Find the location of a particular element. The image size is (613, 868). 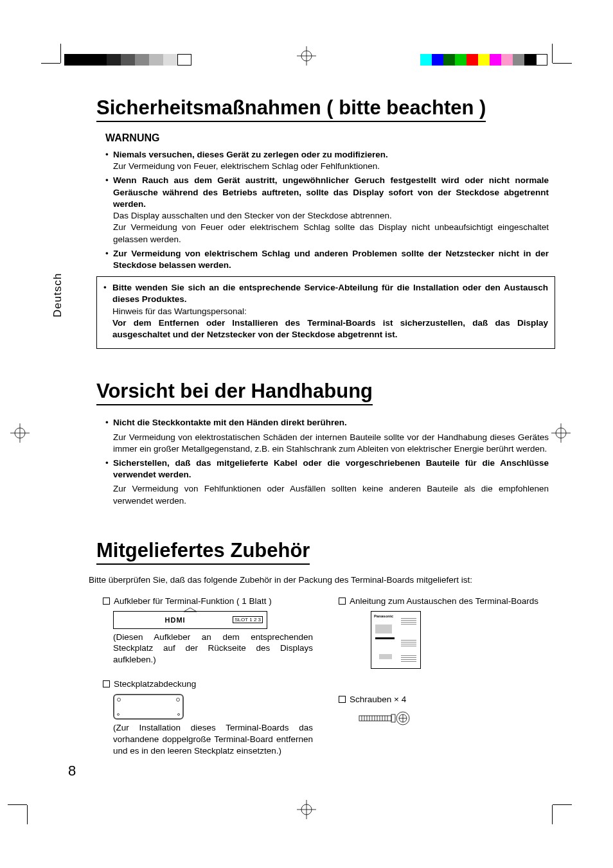

accessories-intro: Bitte überprüfen Sie, daß das folgende Z… is located at coordinates (322, 580).